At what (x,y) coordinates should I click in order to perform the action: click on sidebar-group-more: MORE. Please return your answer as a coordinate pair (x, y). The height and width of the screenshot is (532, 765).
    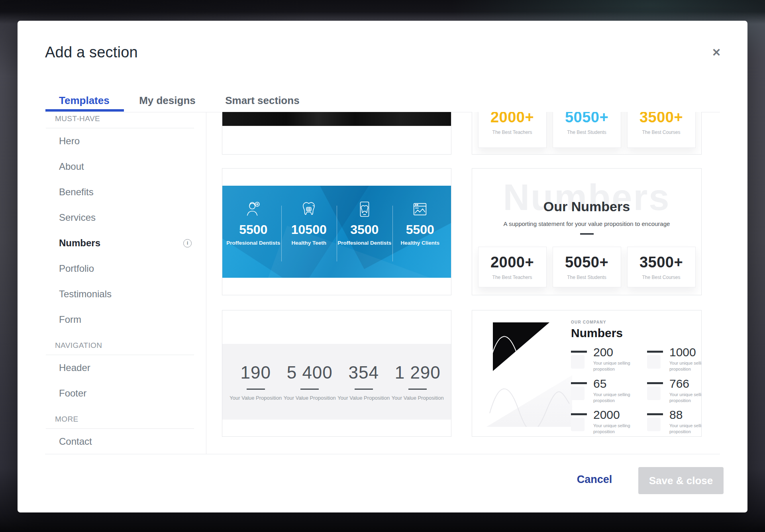
    Looking at the image, I should click on (131, 419).